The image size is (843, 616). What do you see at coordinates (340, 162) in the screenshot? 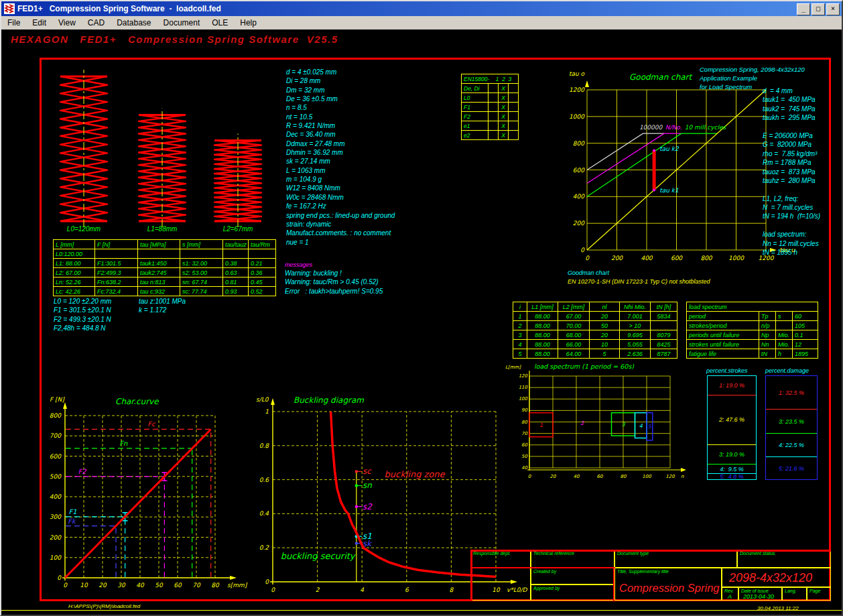
I see `parameter-line: sk = 27.14 mm` at bounding box center [340, 162].